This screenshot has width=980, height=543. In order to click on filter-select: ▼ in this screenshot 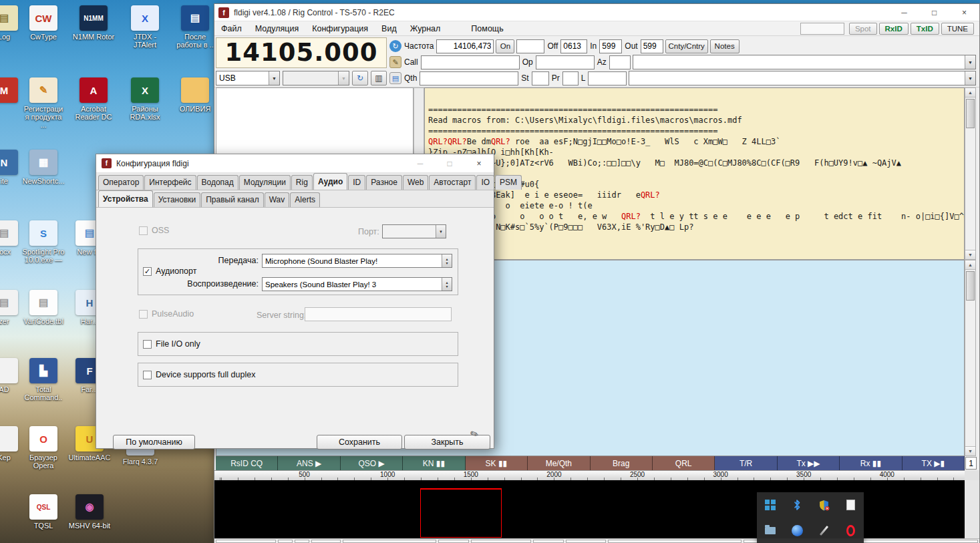, I will do `click(316, 78)`.